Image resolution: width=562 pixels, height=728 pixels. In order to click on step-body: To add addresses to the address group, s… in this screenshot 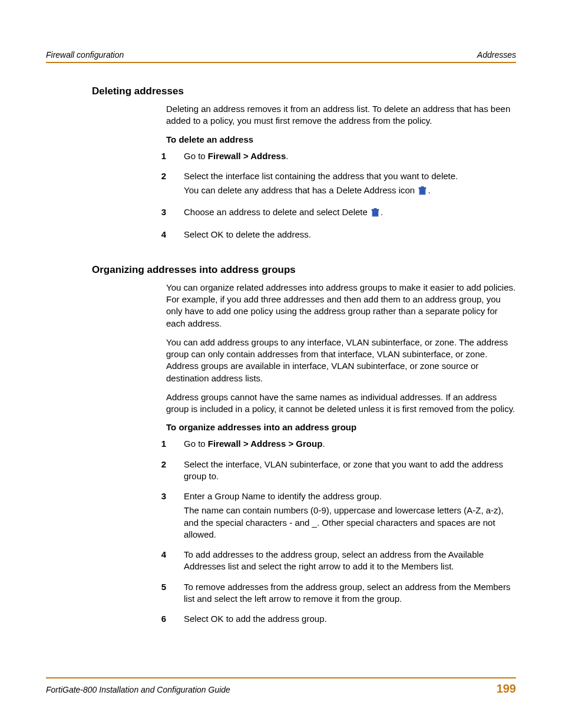, I will do `click(350, 562)`.